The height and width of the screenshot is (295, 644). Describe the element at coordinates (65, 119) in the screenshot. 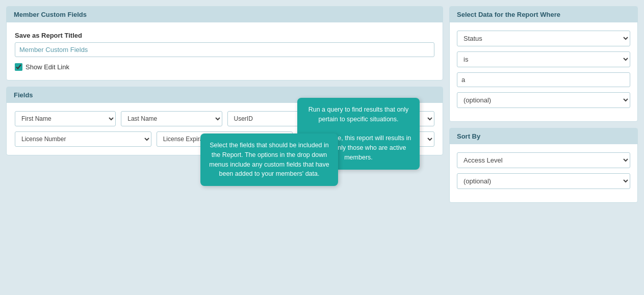

I see `field-select-1: First Name Last Name UserID Secondary Em…` at that location.